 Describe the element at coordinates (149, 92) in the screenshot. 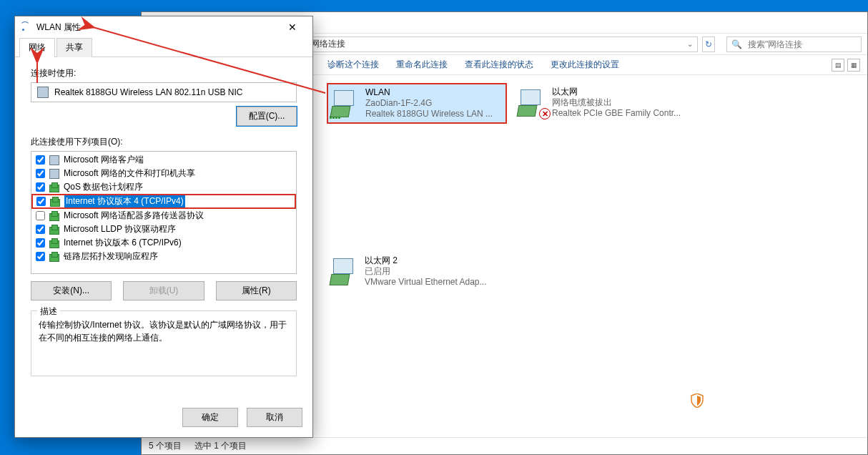

I see `adapter-name-text: Realtek 8188GU Wireless LAN 802.11n USB …` at that location.